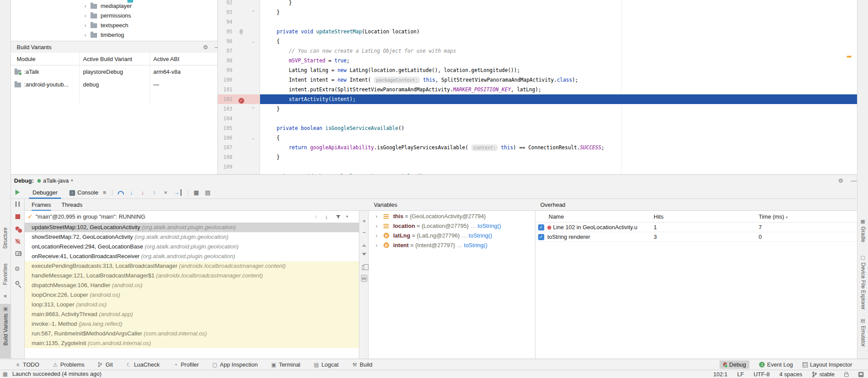 The height and width of the screenshot is (378, 868). Describe the element at coordinates (227, 12) in the screenshot. I see `line-number: 93` at that location.